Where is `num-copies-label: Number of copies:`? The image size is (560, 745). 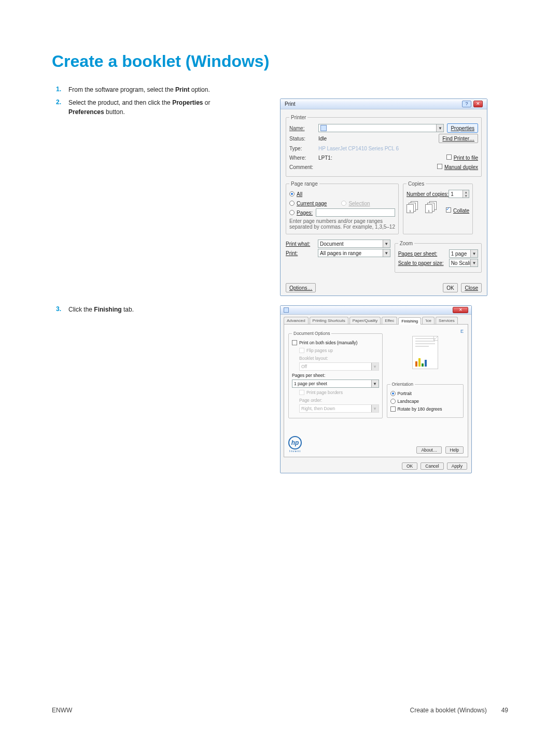
num-copies-label: Number of copies: is located at coordinates (427, 194).